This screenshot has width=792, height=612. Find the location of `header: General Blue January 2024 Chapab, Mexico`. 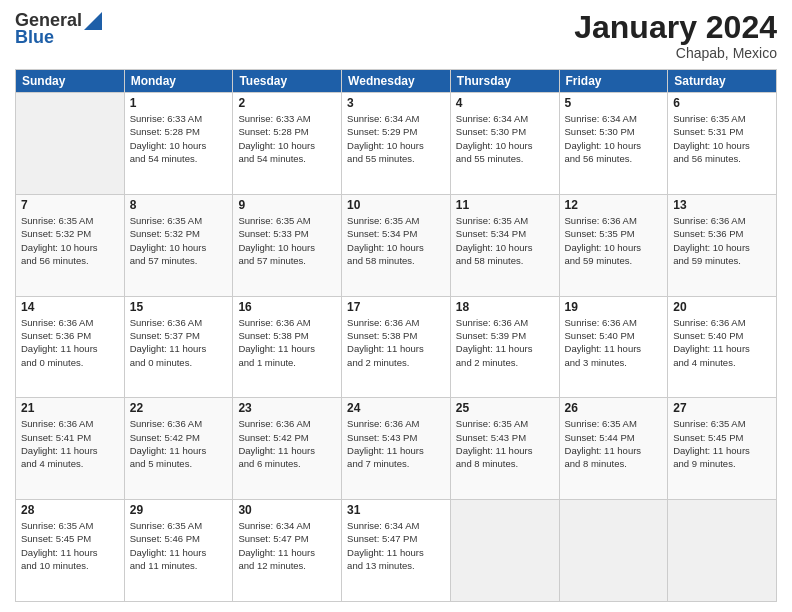

header: General Blue January 2024 Chapab, Mexico is located at coordinates (396, 36).